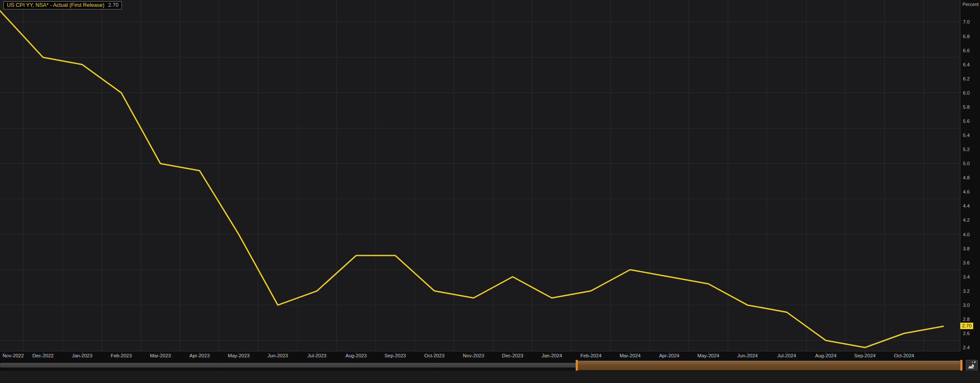 Image resolution: width=980 pixels, height=383 pixels. What do you see at coordinates (966, 135) in the screenshot?
I see `y-tick-label: 5.4` at bounding box center [966, 135].